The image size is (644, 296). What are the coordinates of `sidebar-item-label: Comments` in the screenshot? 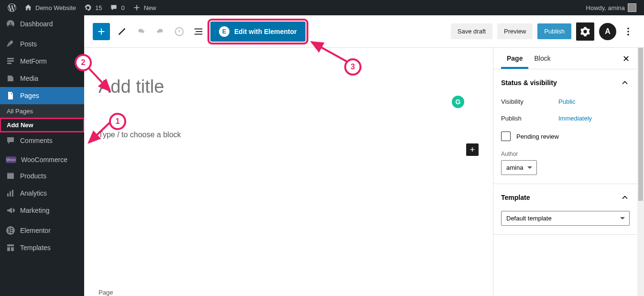 It's located at (36, 141).